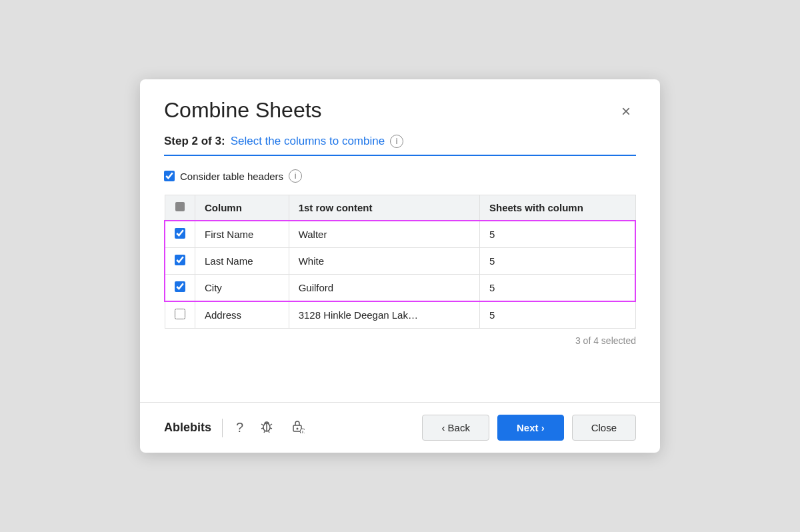  What do you see at coordinates (384, 315) in the screenshot?
I see `row-4-first-row: 3128 Hinkle Deegan Lak…` at bounding box center [384, 315].